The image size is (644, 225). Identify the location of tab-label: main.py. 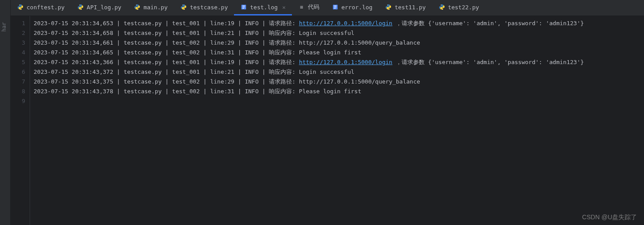
(156, 7).